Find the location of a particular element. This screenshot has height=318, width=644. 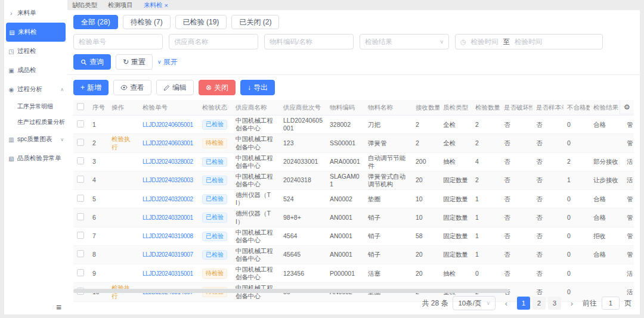

status-tab-all: 全部 (28) is located at coordinates (95, 22).